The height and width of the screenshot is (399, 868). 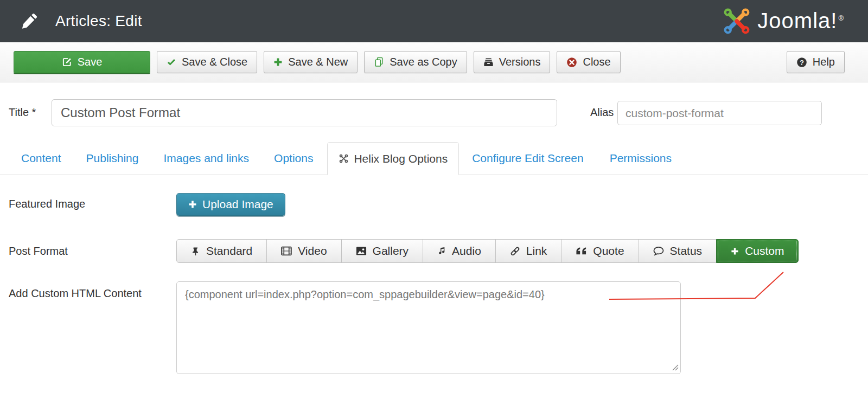 What do you see at coordinates (310, 62) in the screenshot?
I see `save-and-new-button: Save & New` at bounding box center [310, 62].